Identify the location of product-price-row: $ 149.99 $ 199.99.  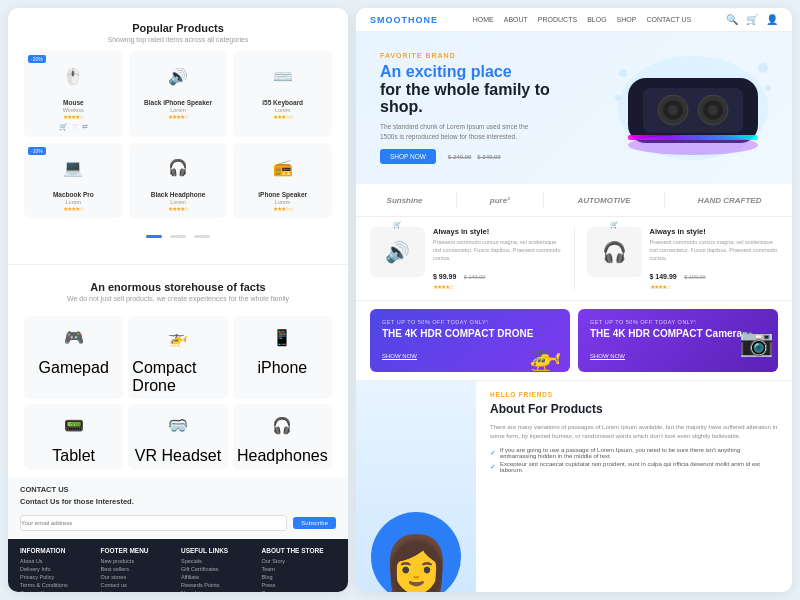
(714, 274).